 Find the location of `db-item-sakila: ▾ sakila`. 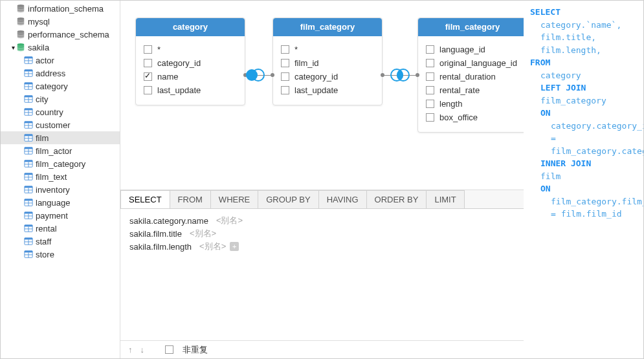

db-item-sakila: ▾ sakila is located at coordinates (60, 47).